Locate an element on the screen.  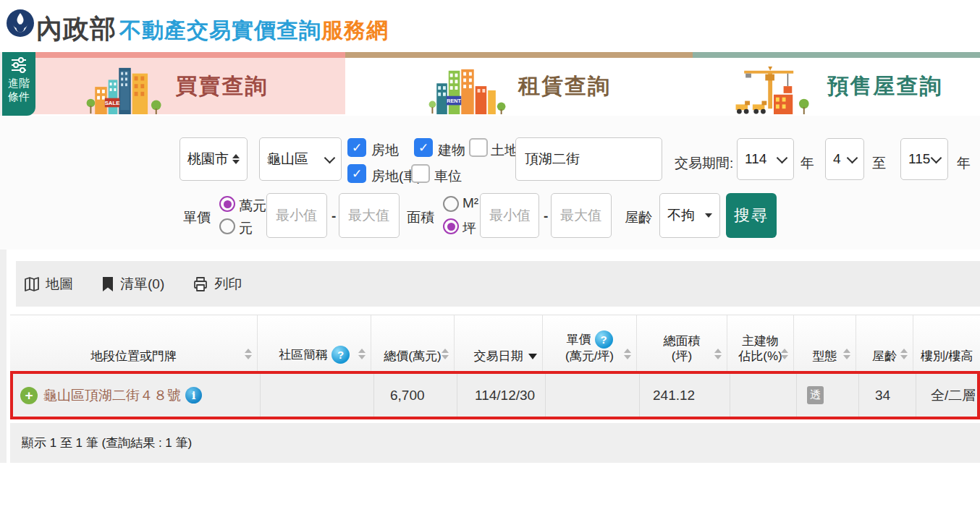
table-row: + 龜山區頂湖二街４８號 i 6,700 114/12/30 241.12 透 … is located at coordinates (495, 395).